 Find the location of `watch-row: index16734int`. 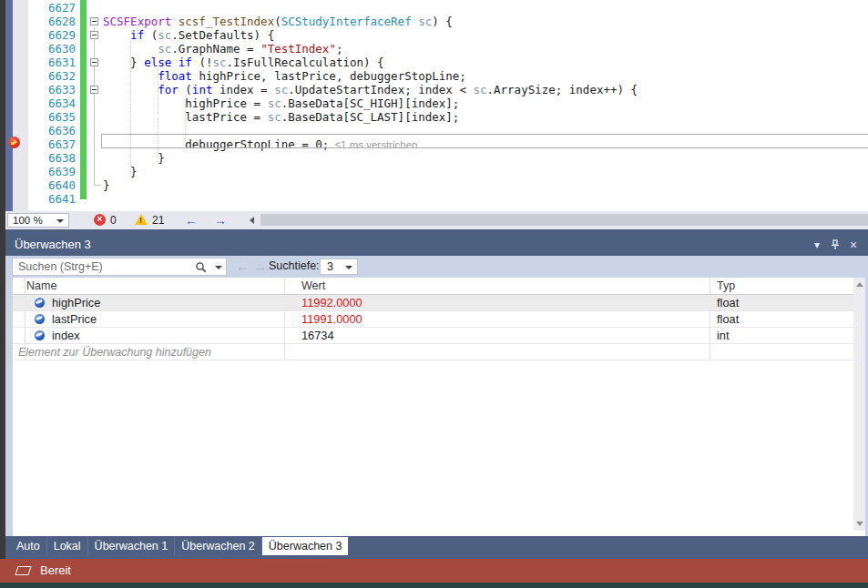

watch-row: index16734int is located at coordinates (434, 336).